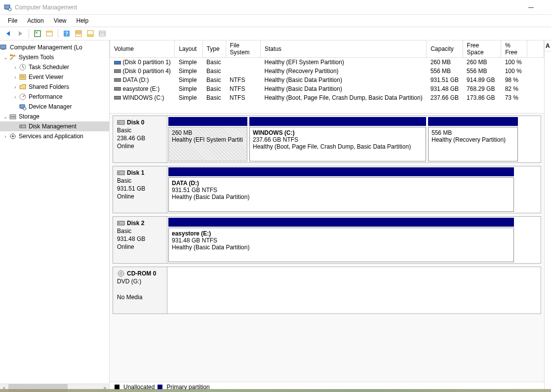 This screenshot has height=392, width=551. Describe the element at coordinates (243, 49) in the screenshot. I see `col-filesystem: File System` at that location.